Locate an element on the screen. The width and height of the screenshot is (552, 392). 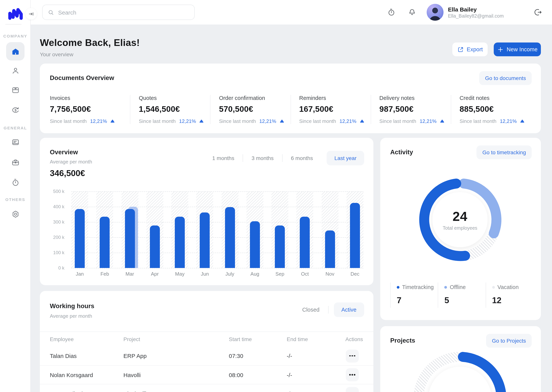
projects-title: Projects is located at coordinates (403, 341).